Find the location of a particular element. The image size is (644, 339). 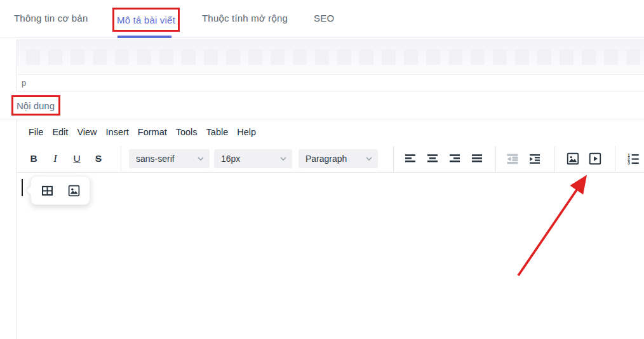

align-left-icon is located at coordinates (410, 159).